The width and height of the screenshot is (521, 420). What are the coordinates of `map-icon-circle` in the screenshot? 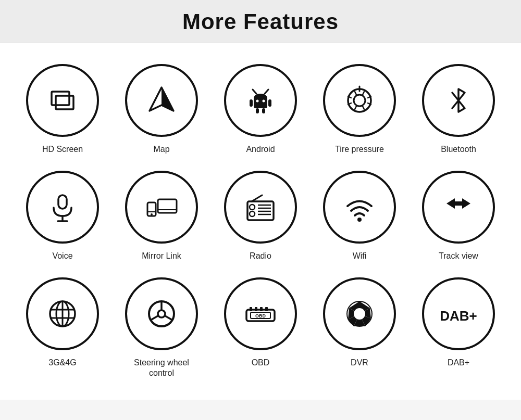 It's located at (162, 100).